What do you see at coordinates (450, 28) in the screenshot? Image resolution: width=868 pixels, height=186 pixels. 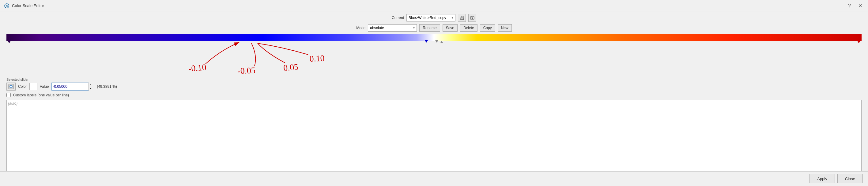 I see `save-button: Save` at bounding box center [450, 28].